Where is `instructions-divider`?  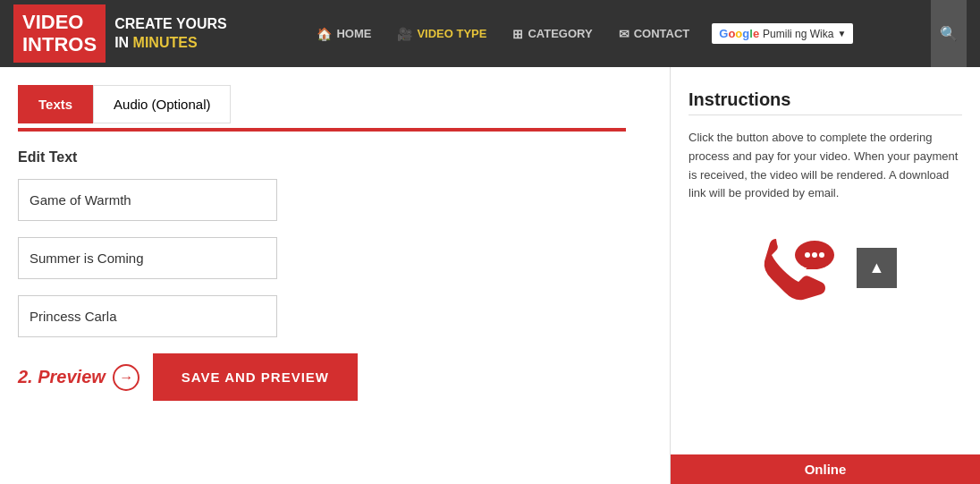
instructions-divider is located at coordinates (825, 115).